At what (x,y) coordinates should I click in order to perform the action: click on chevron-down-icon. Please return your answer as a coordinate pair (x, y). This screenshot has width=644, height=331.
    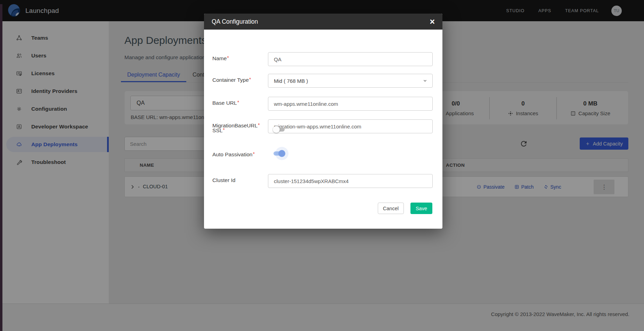
    Looking at the image, I should click on (425, 81).